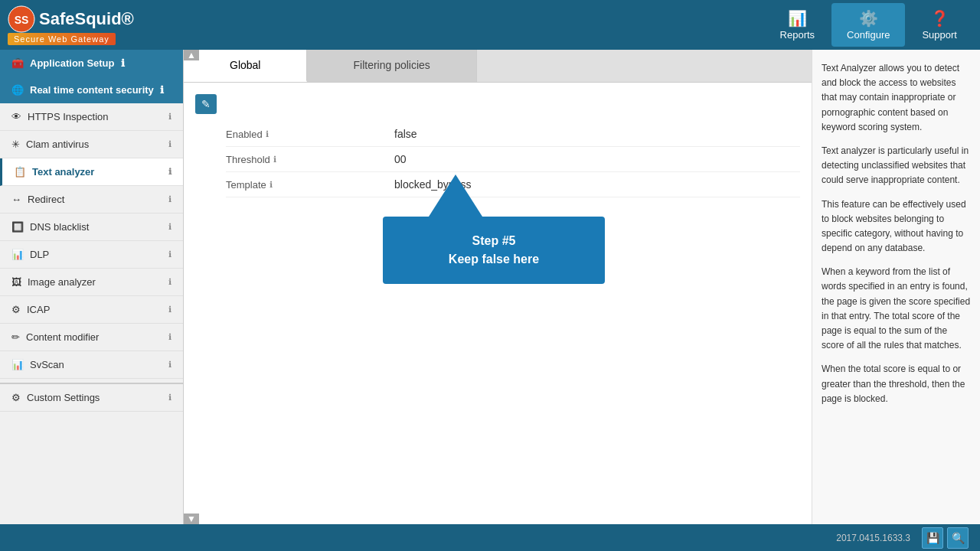 The height and width of the screenshot is (551, 980). Describe the element at coordinates (191, 519) in the screenshot. I see `scroll-down-button: ▼` at that location.